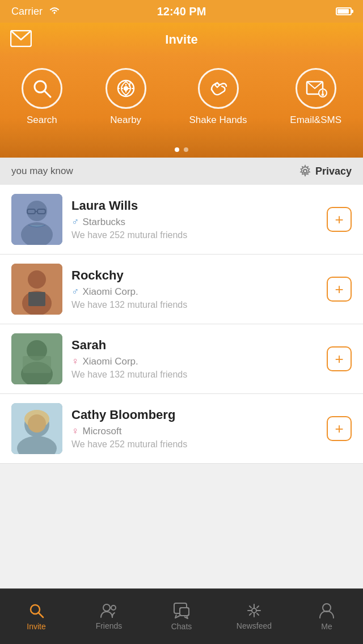 The image size is (363, 644). What do you see at coordinates (182, 40) in the screenshot?
I see `header-title: Invite` at bounding box center [182, 40].